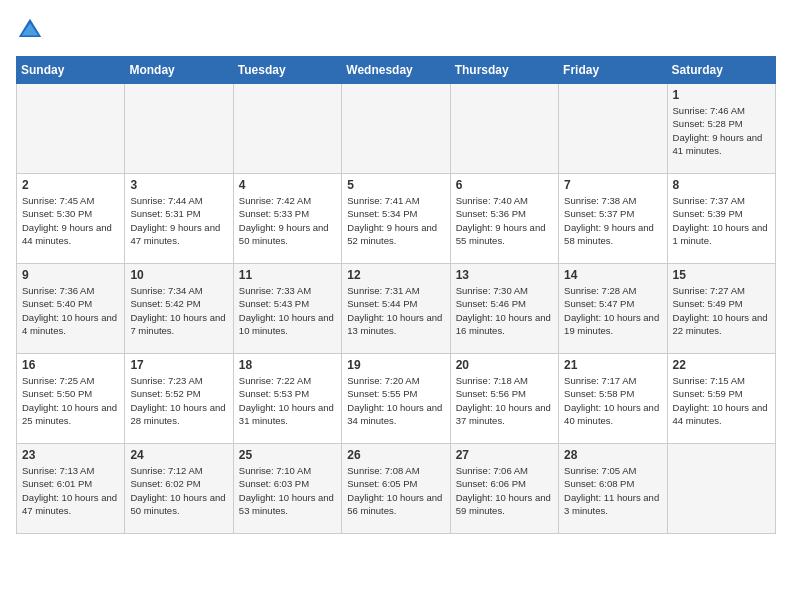 The width and height of the screenshot is (792, 612). I want to click on week-row-2: 9Sunrise: 7:36 AM Sunset: 5:40 PM Daylig…, so click(396, 309).